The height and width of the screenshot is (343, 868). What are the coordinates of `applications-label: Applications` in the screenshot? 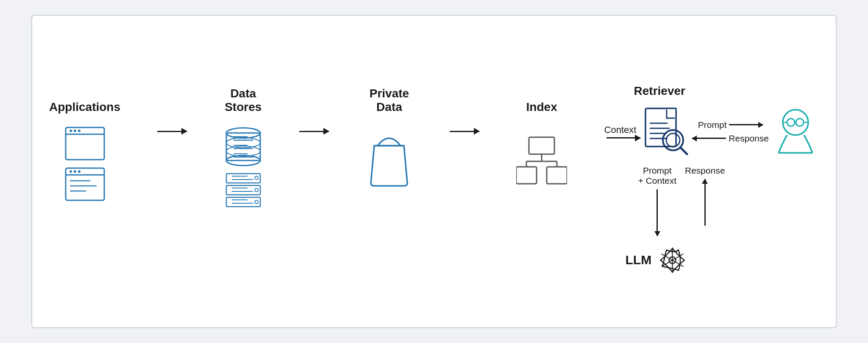 It's located at (85, 99).